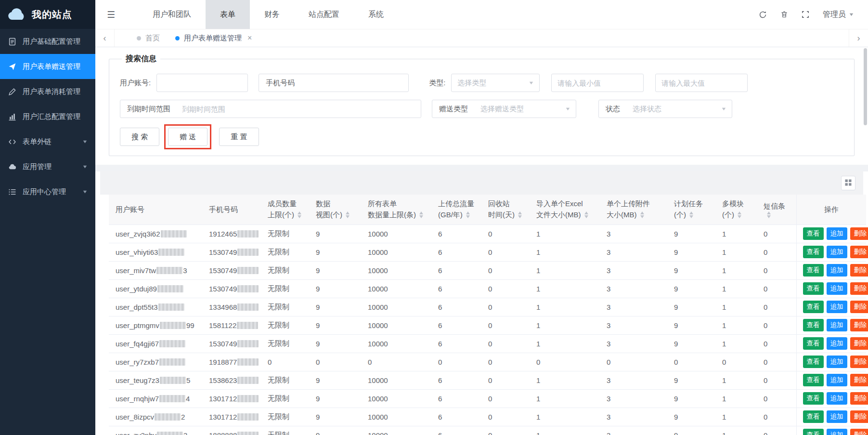 The height and width of the screenshot is (435, 868). I want to click on tab-scroll-right-icon: ›, so click(858, 38).